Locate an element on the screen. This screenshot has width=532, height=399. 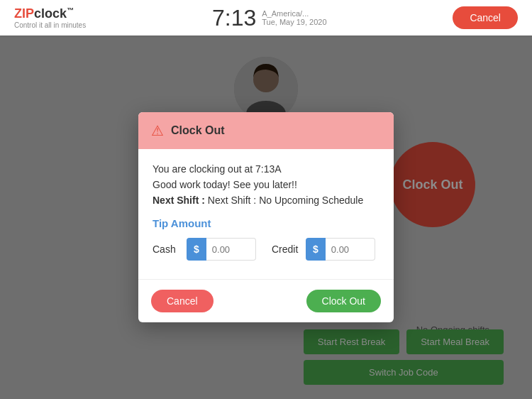
logo-tm: ™ is located at coordinates (70, 10).